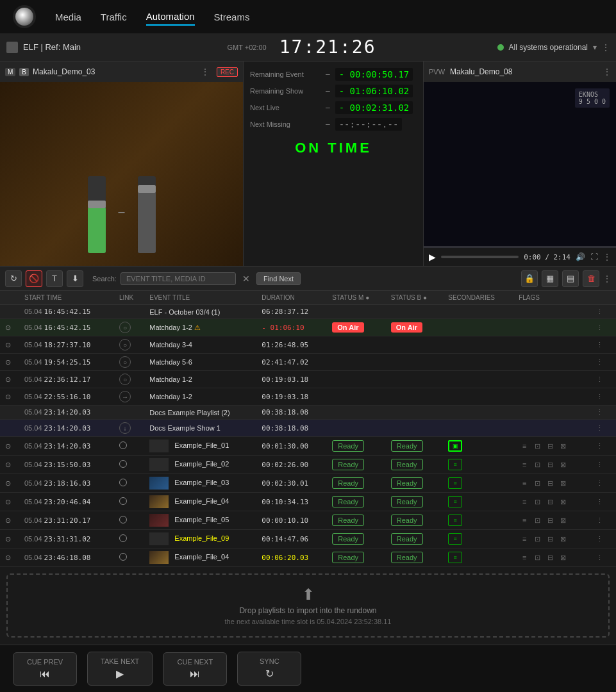 This screenshot has width=616, height=692. I want to click on status-text: All systems operational, so click(549, 47).